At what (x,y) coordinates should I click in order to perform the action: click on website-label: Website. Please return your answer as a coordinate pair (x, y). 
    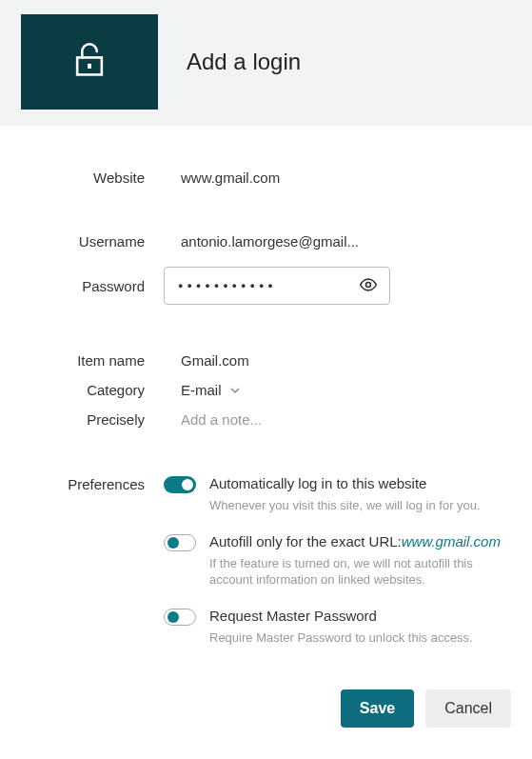
    Looking at the image, I should click on (91, 177).